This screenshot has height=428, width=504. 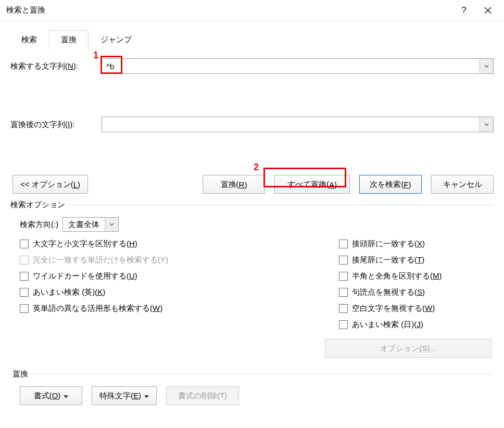 What do you see at coordinates (415, 244) in the screenshot?
I see `prefix-checkbox: 接頭辞に一致する(X)` at bounding box center [415, 244].